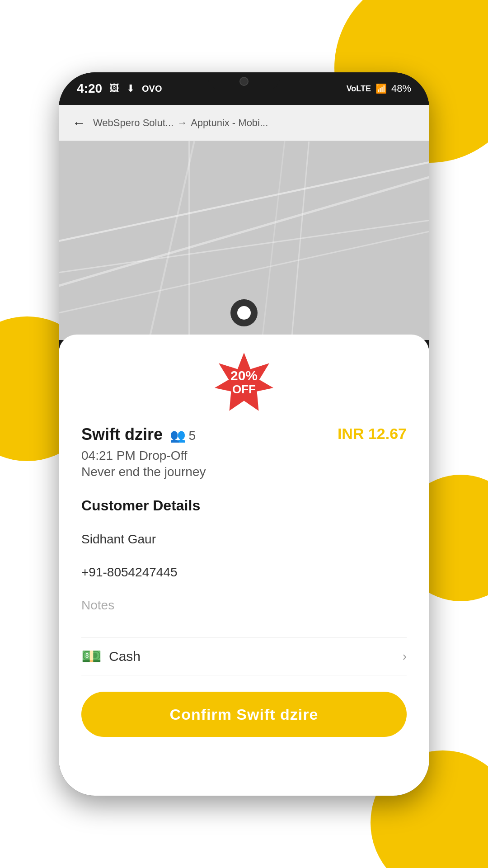 The image size is (488, 868). I want to click on customer-name-input, so click(244, 540).